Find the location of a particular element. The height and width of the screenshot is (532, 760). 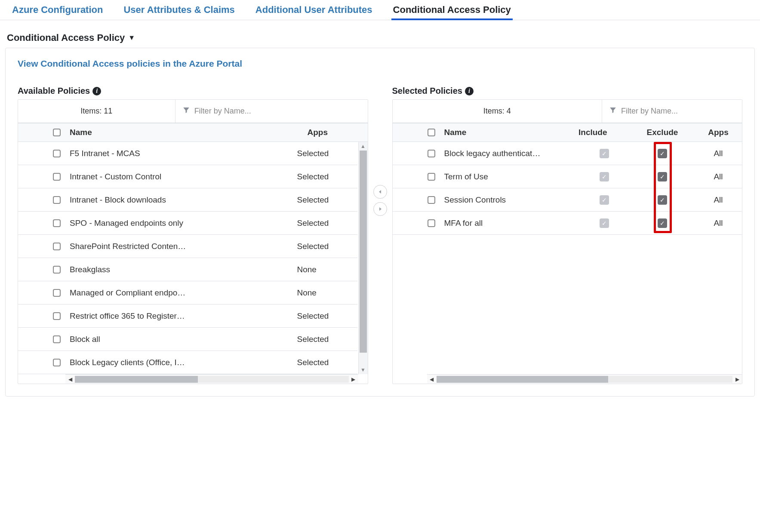

table-row: Restrict office 365 to Register… Selecte… is located at coordinates (188, 316).